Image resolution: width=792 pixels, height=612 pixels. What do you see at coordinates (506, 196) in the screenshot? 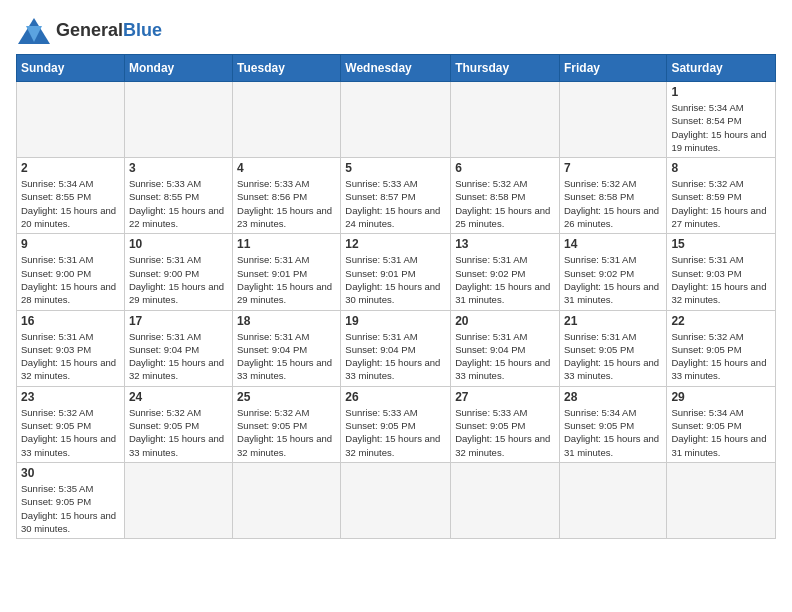
I see `calendar-cell: 6Sunrise: 5:32 AM Sunset: 8:58 PM Daylig…` at bounding box center [506, 196].